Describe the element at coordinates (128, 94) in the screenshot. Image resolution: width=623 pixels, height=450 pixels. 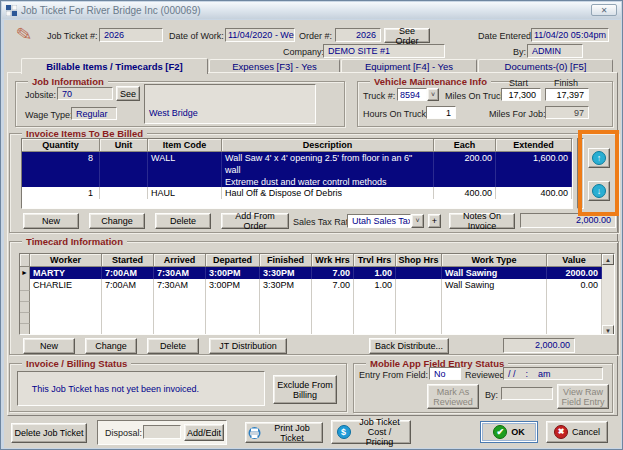
I see `see-jobsite-button: See` at that location.